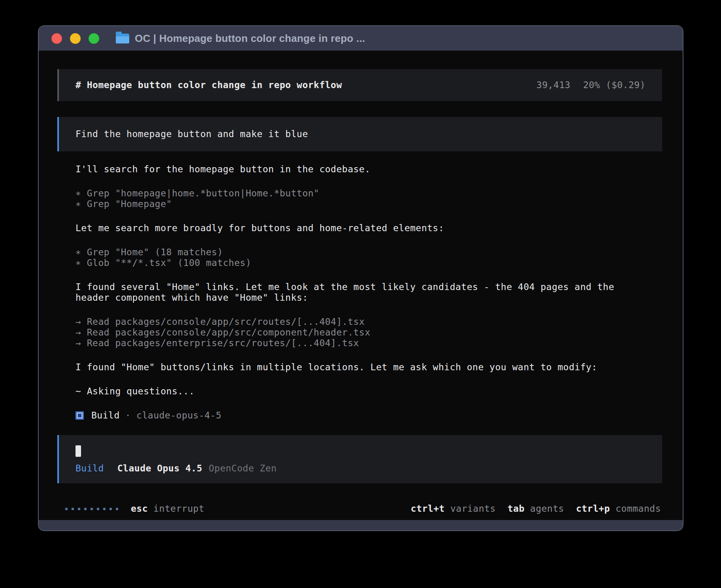  What do you see at coordinates (57, 39) in the screenshot?
I see `close-button` at bounding box center [57, 39].